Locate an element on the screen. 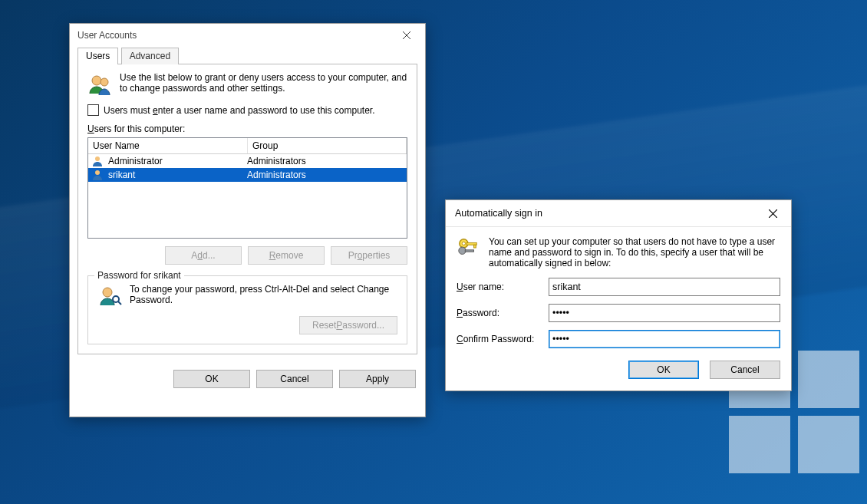 Image resolution: width=867 pixels, height=504 pixels. dialog-button-row: OK Cancel is located at coordinates (618, 372).